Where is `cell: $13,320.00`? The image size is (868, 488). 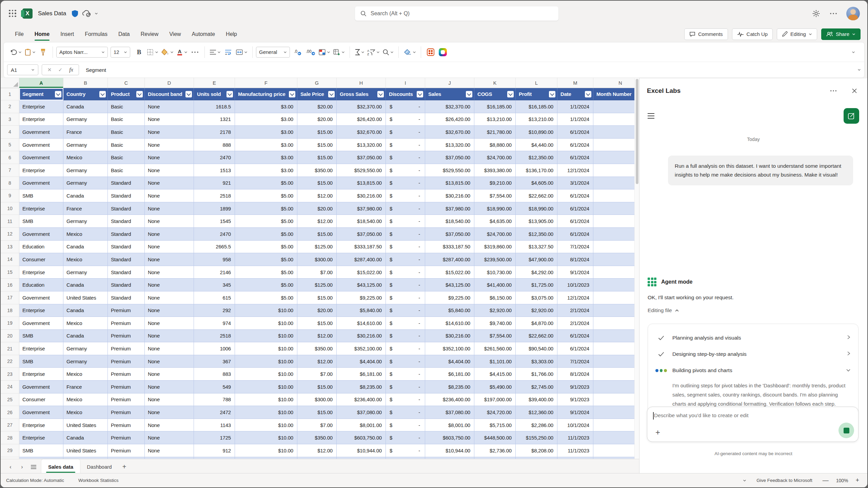 cell: $13,320.00 is located at coordinates (361, 145).